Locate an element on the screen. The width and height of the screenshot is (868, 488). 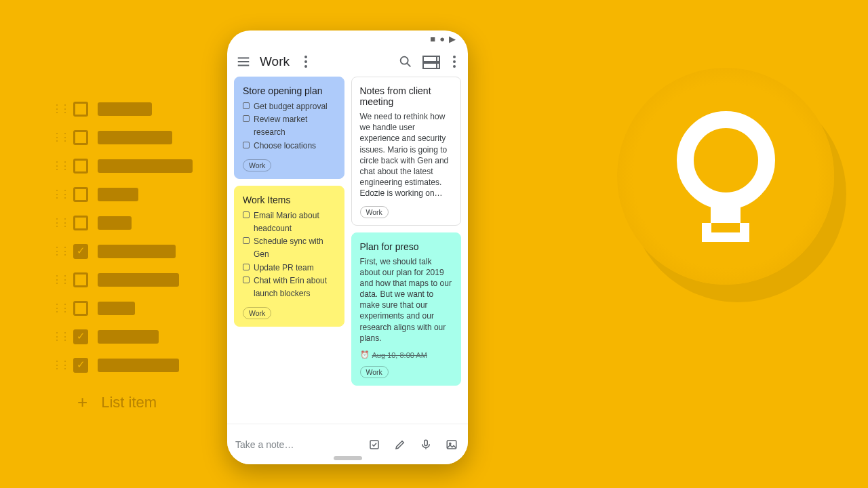
checklist-item: Update PR team is located at coordinates (289, 268).